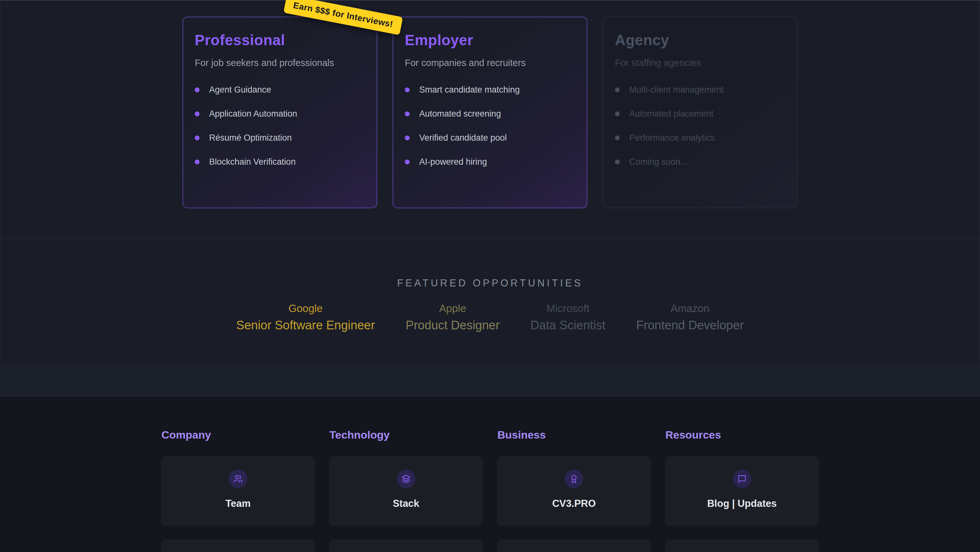  I want to click on featured-item-microsoft: Microsoft Data Scientist, so click(568, 317).